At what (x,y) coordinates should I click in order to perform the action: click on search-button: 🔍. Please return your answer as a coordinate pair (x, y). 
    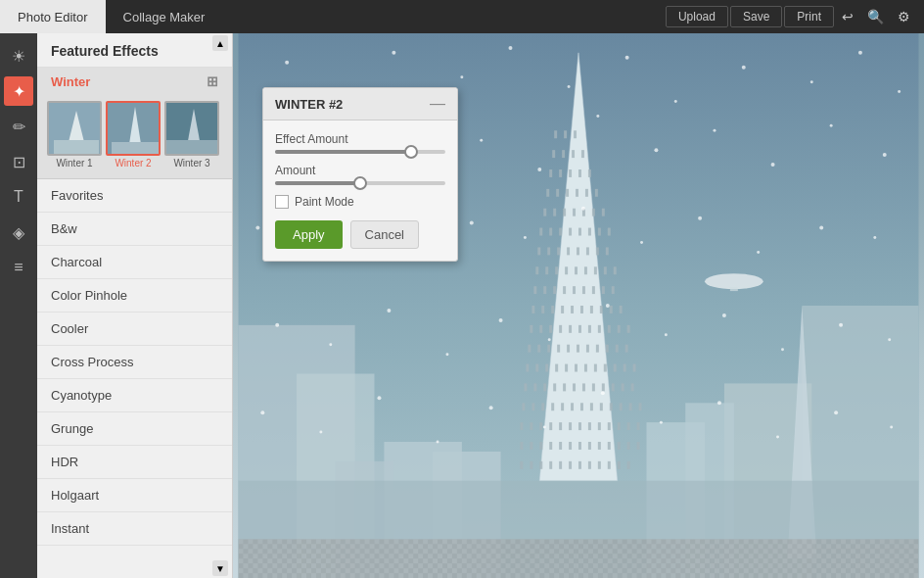
    Looking at the image, I should click on (875, 17).